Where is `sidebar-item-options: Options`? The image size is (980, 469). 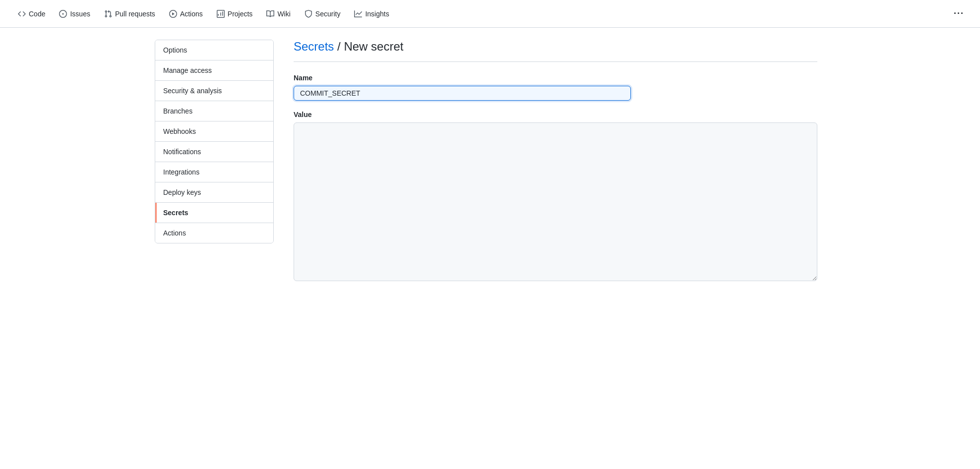 sidebar-item-options: Options is located at coordinates (214, 51).